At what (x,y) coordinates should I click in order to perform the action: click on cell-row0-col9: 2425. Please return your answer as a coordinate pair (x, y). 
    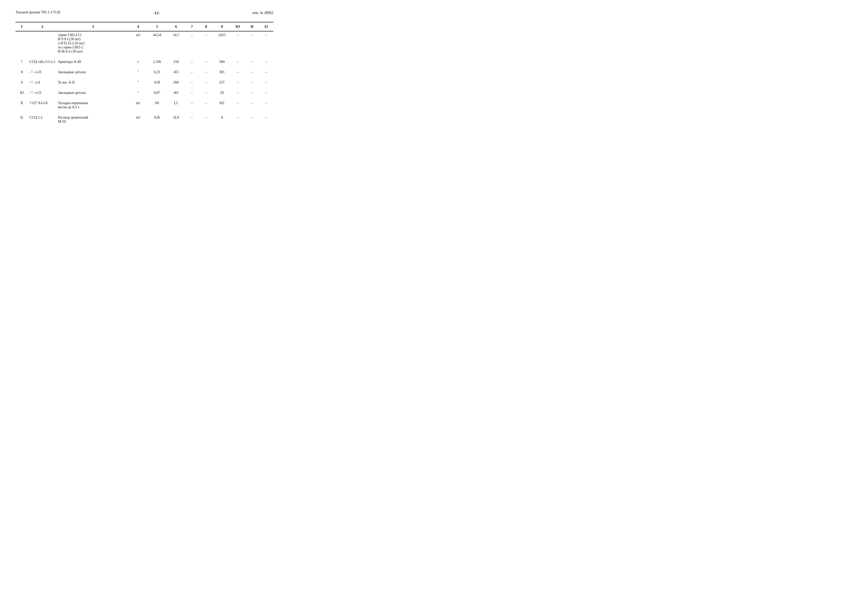
    Looking at the image, I should click on (222, 43).